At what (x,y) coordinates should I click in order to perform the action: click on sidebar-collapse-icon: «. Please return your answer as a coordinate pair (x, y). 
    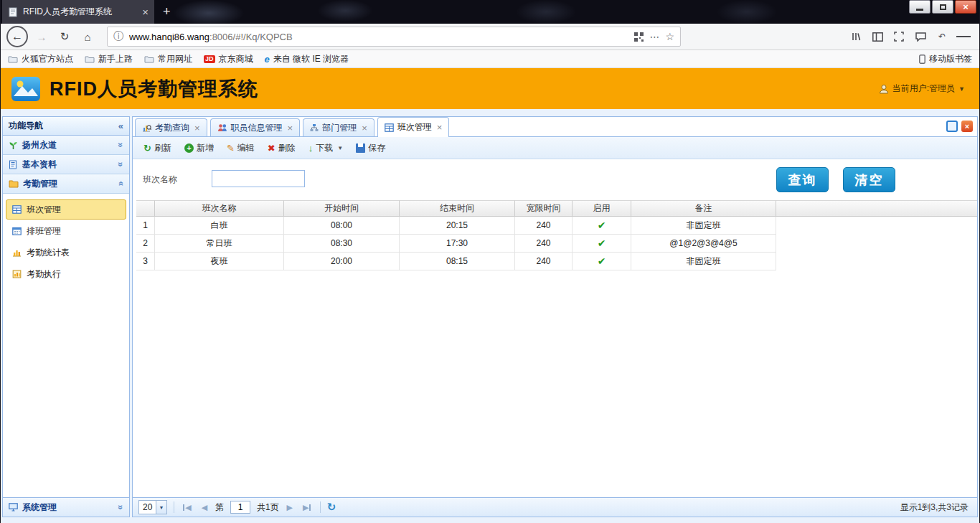
    Looking at the image, I should click on (121, 126).